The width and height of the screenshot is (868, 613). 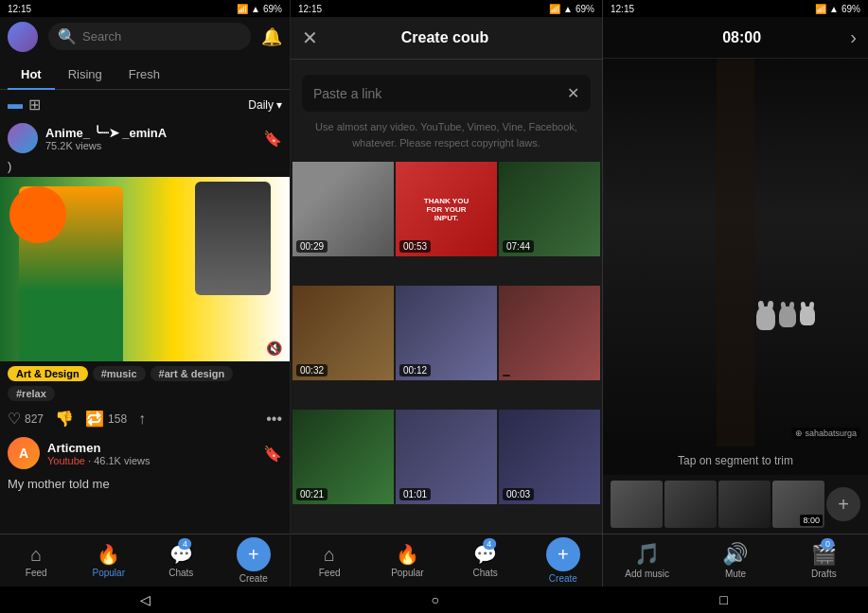 What do you see at coordinates (254, 579) in the screenshot?
I see `nav-create-label: Create` at bounding box center [254, 579].